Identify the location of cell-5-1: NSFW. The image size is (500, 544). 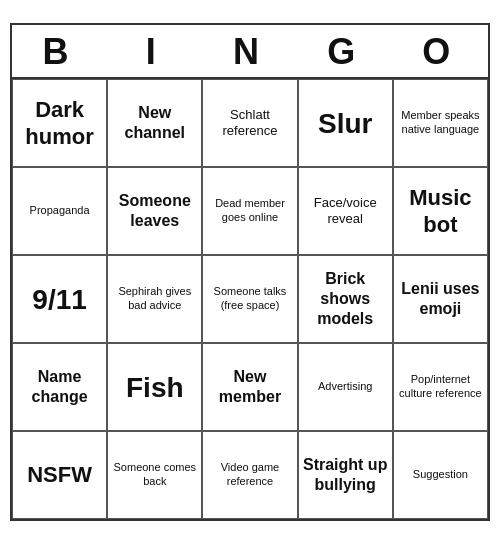
(60, 475).